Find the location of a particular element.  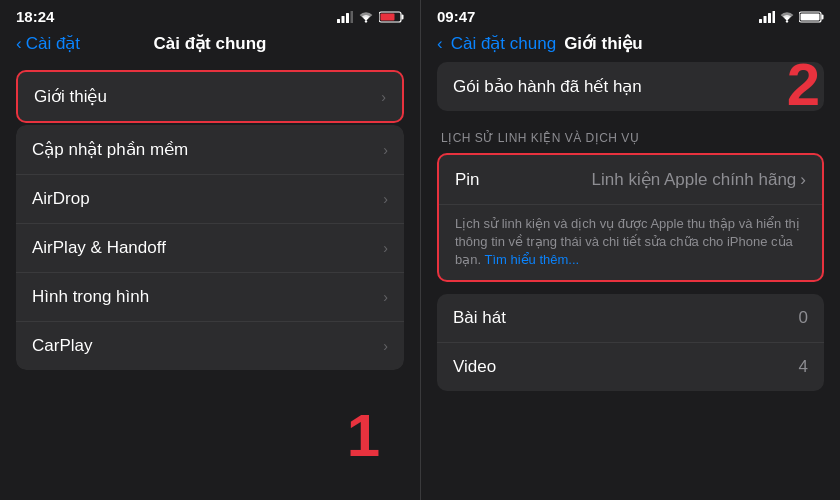

bottom-section: Bài hát 0 Video 4 is located at coordinates (630, 342).